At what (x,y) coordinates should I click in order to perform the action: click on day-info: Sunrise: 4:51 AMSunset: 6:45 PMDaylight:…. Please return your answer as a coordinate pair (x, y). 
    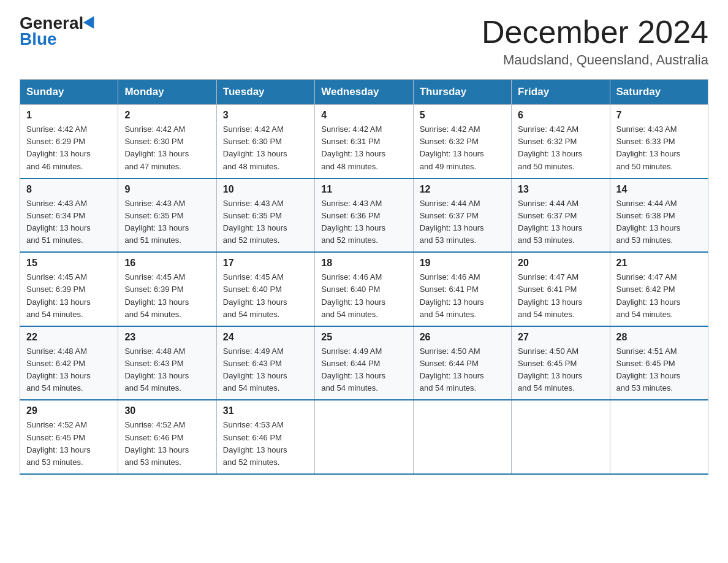
    Looking at the image, I should click on (659, 370).